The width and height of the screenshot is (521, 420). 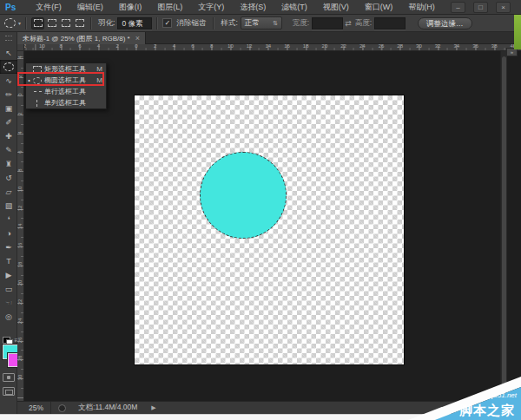 I want to click on history-brush-tool: ↺, so click(x=9, y=178).